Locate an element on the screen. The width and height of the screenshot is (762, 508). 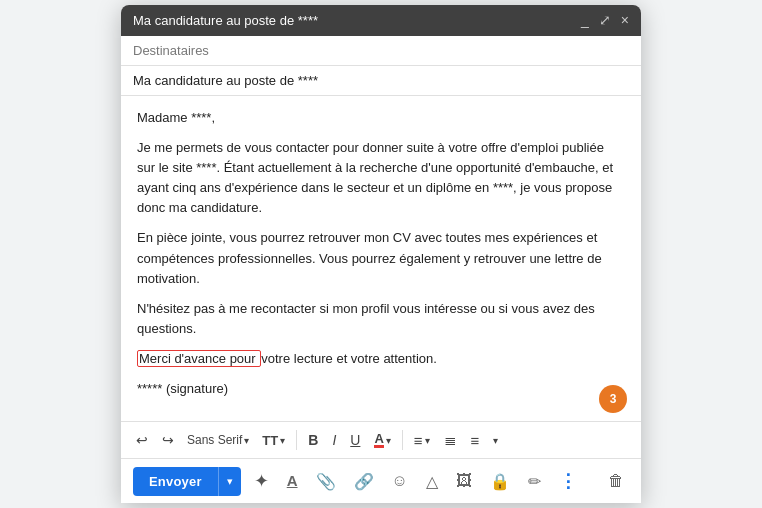
more-formatting-button: ▾ is located at coordinates (496, 440).